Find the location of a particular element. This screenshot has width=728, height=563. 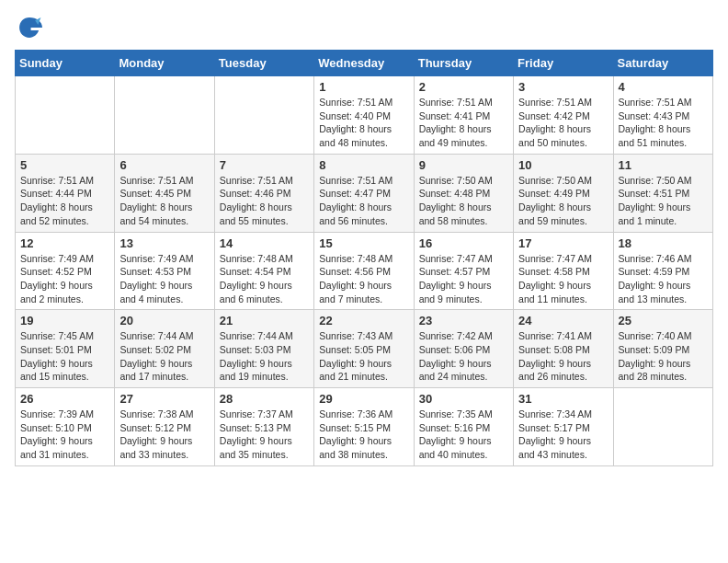

day-info: Sunrise: 7:50 AM Sunset: 4:48 PM Dayligh… is located at coordinates (463, 201).